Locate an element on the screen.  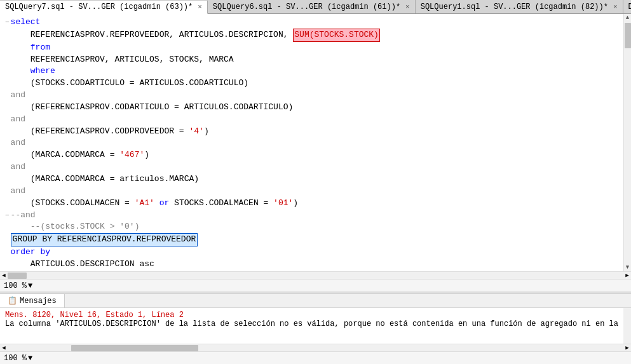
scroll-up-icon: ▲ is located at coordinates (628, 18).